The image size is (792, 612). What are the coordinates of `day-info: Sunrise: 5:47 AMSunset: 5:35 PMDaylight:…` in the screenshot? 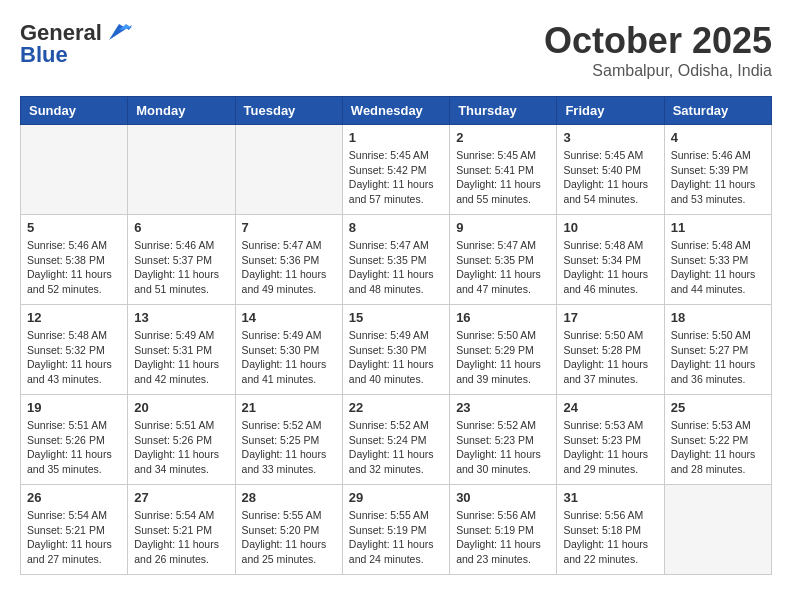 It's located at (503, 268).